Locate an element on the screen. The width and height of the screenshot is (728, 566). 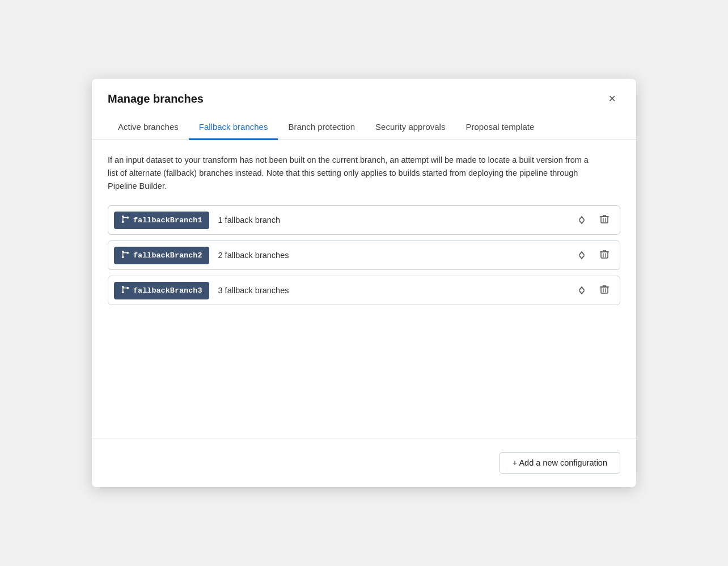
branch-name: fallbackBranch2 is located at coordinates (168, 255).